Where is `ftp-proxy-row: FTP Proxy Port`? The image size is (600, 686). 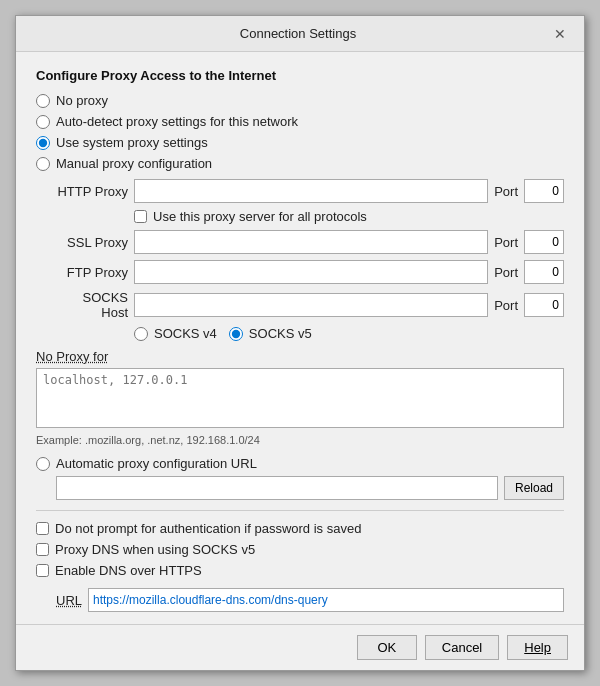 ftp-proxy-row: FTP Proxy Port is located at coordinates (310, 272).